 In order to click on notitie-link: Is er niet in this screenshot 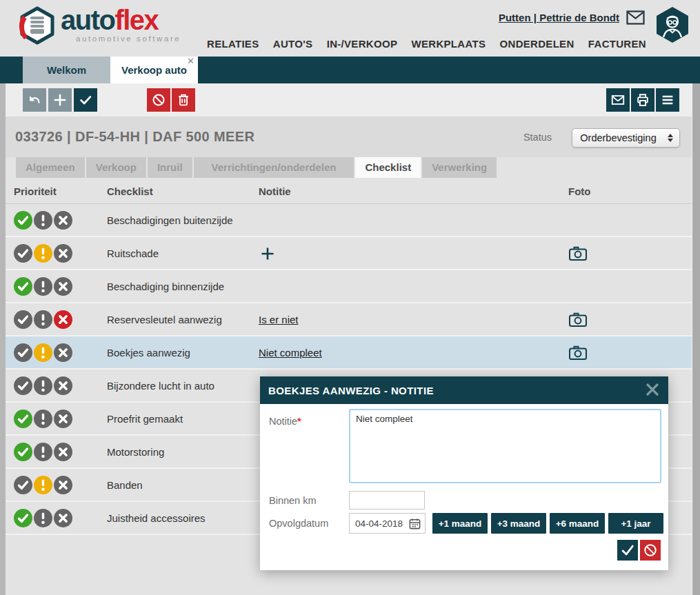, I will do `click(279, 320)`.